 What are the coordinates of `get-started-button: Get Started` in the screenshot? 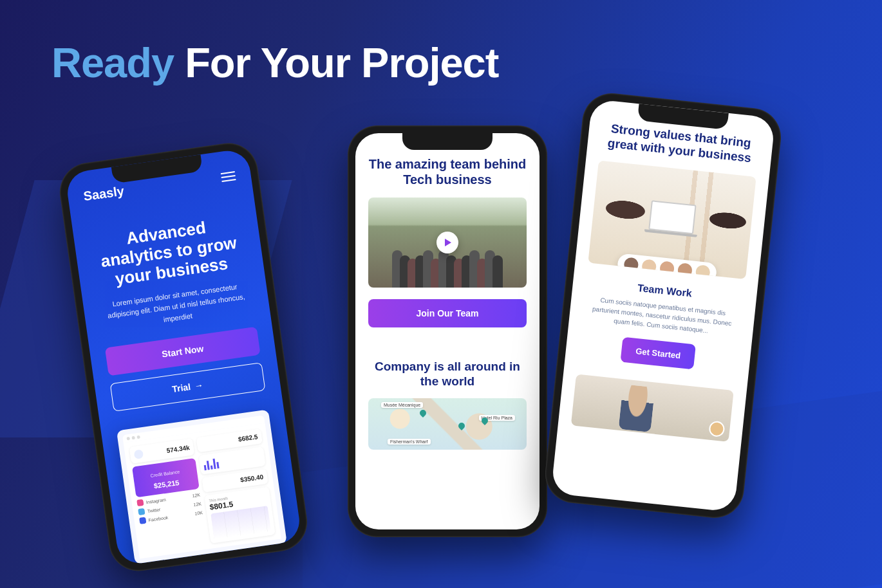 It's located at (658, 353).